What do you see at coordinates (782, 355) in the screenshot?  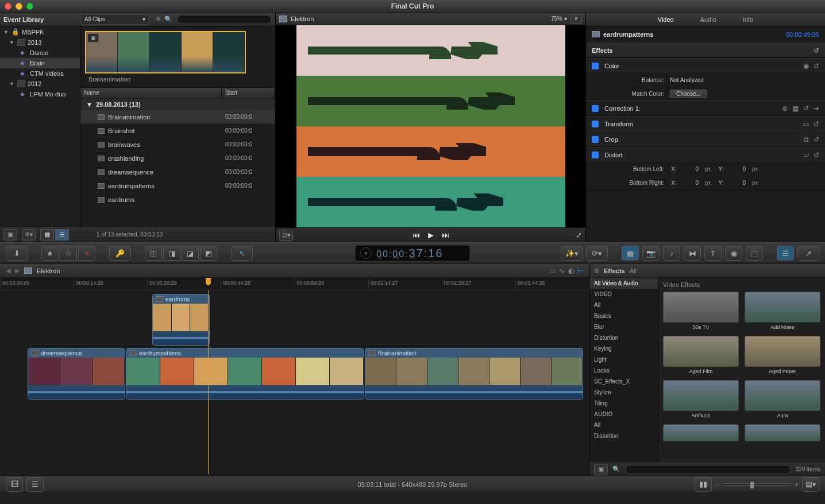 I see `effect-aged-paper: Aged Paper` at bounding box center [782, 355].